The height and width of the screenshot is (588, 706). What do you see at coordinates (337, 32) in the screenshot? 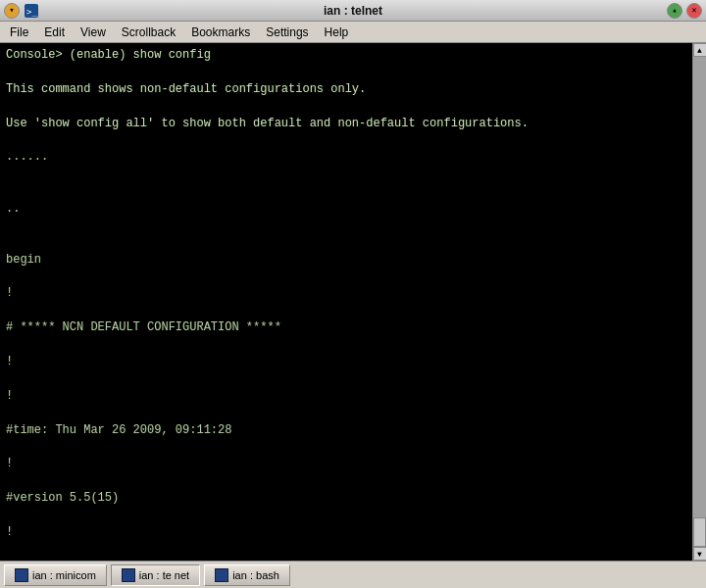
I see `menu-item-help: Help` at bounding box center [337, 32].